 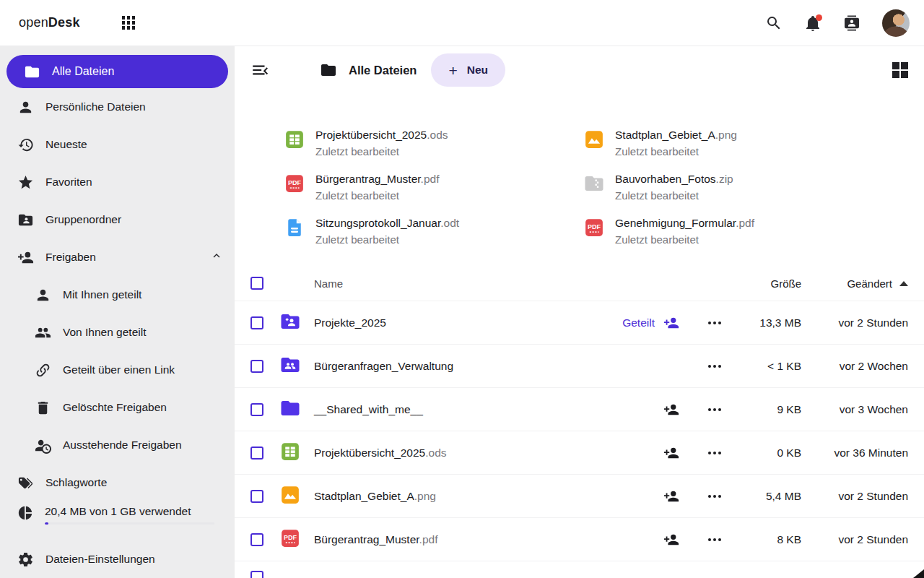 I want to click on person-plus-icon, so click(x=26, y=257).